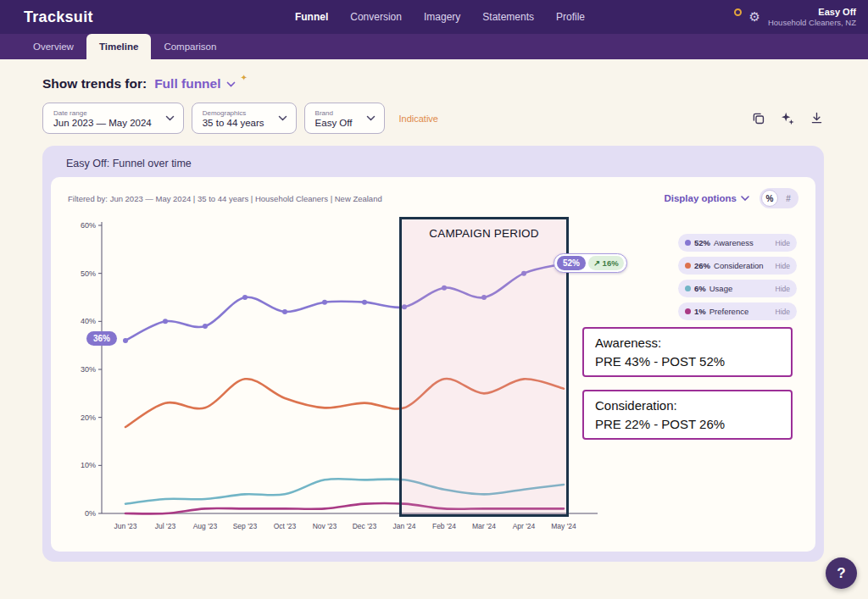  Describe the element at coordinates (817, 119) in the screenshot. I see `download-icon` at that location.